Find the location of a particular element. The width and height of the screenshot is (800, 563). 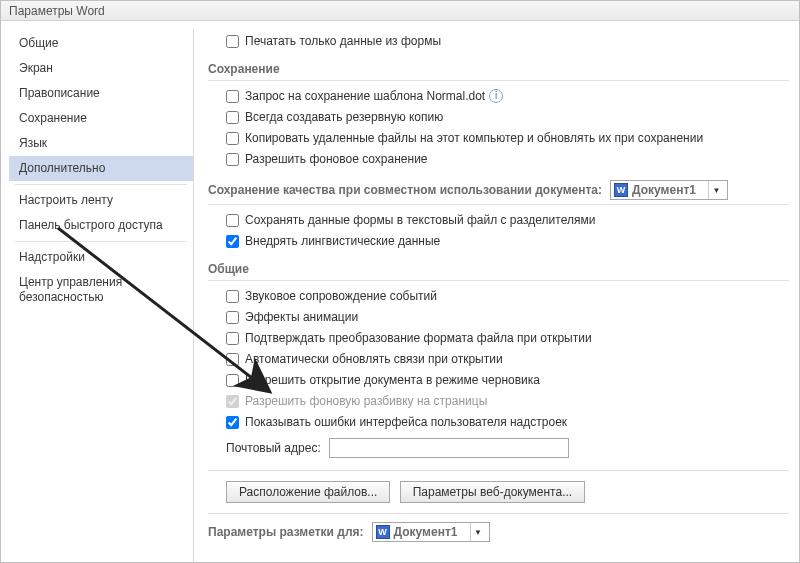

sound-feedback-label: Звуковое сопровождение событий is located at coordinates (341, 296).